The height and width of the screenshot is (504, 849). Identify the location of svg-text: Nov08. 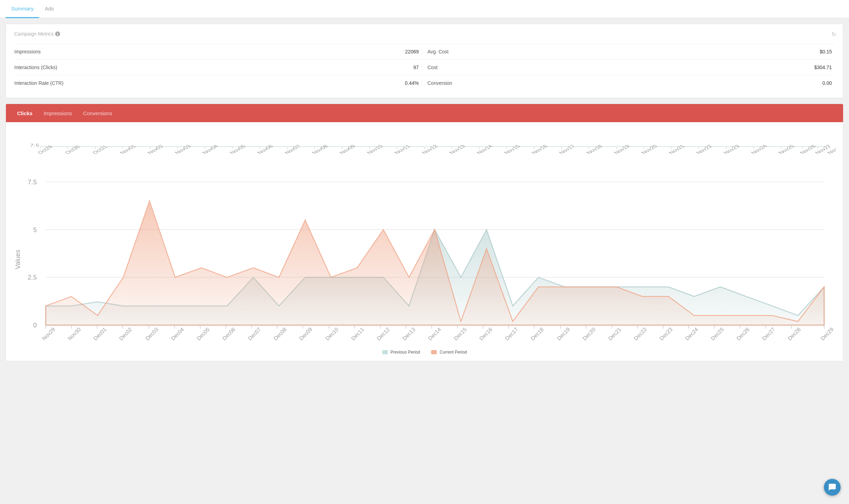
(320, 149).